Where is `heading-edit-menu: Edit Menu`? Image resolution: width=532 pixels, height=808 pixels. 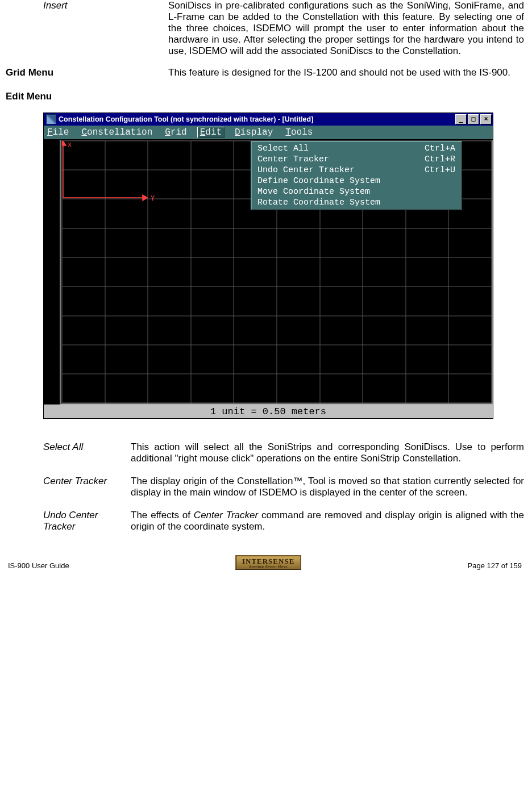
heading-edit-menu: Edit Menu is located at coordinates (266, 97).